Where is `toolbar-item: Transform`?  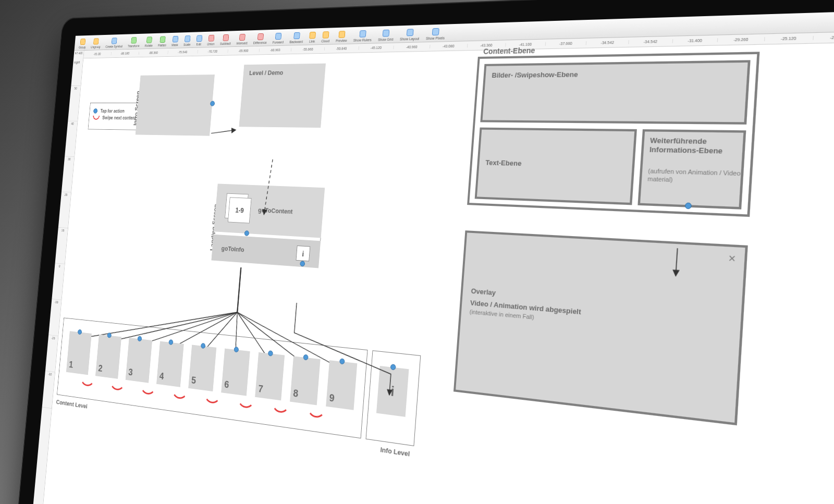
toolbar-item: Transform is located at coordinates (134, 43).